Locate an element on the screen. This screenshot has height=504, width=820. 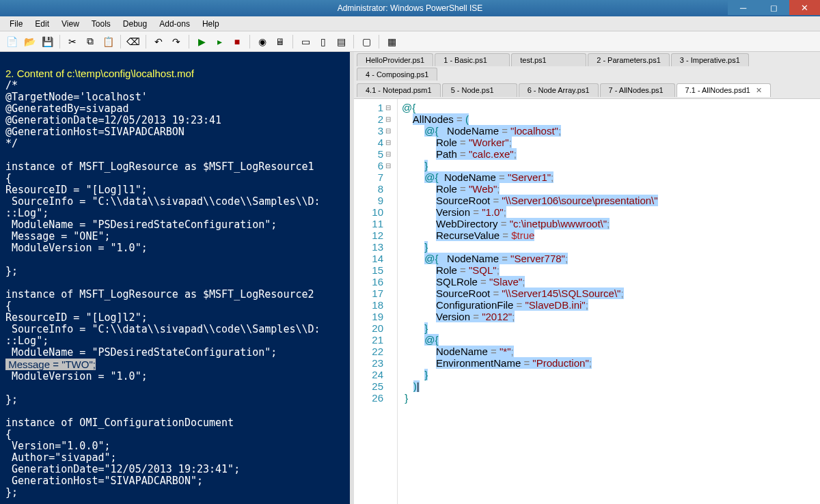
cut-icon: ✂ is located at coordinates (72, 42).